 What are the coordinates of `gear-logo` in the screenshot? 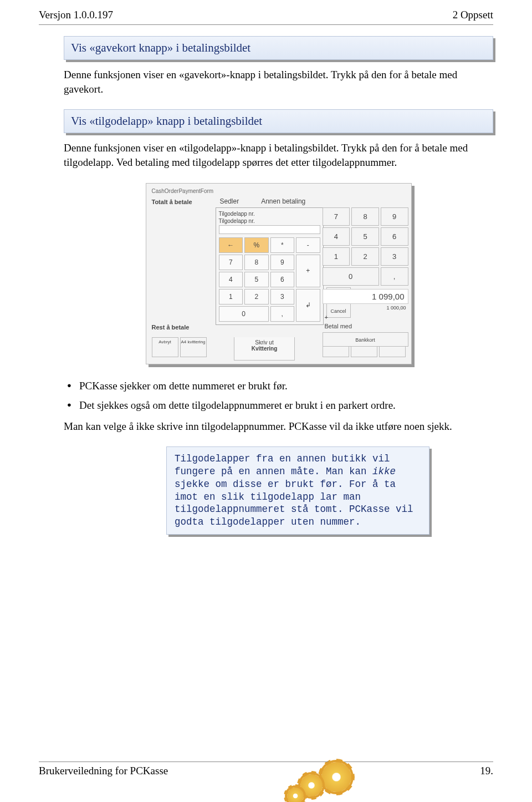 It's located at (324, 776).